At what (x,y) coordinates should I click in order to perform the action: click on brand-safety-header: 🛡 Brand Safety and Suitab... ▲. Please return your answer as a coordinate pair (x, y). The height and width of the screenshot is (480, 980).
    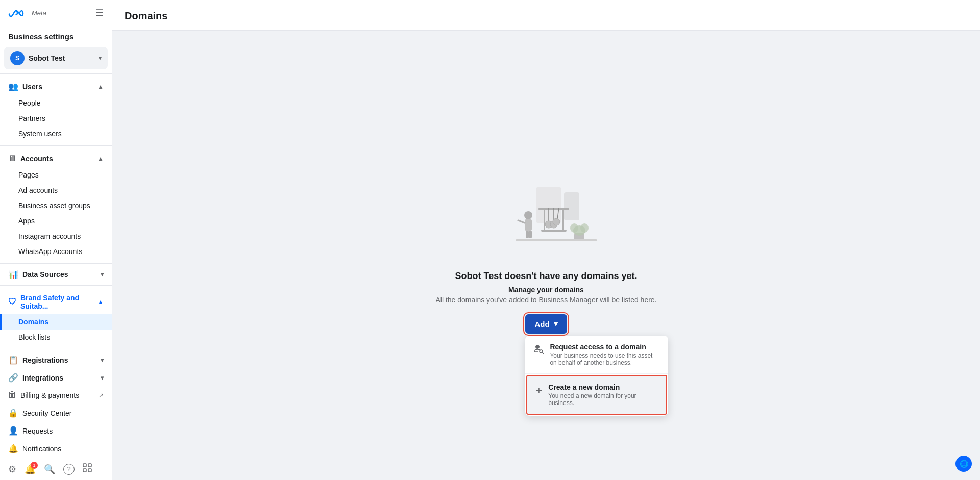
    Looking at the image, I should click on (56, 302).